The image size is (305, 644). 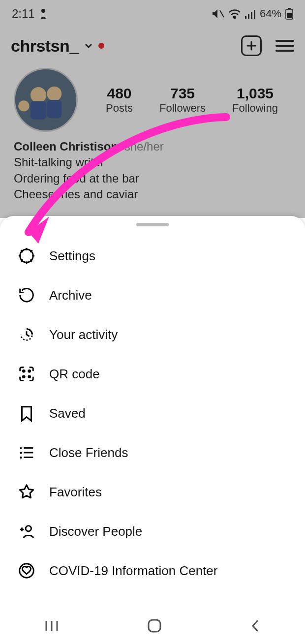 I want to click on menu-archive: Archive, so click(x=152, y=295).